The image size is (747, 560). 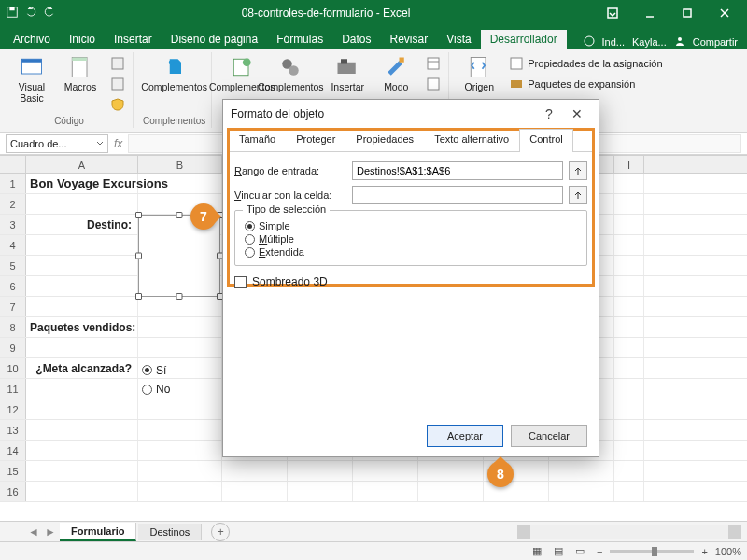 I want to click on expansion-packs-button: Paquetes de expansión, so click(x=585, y=84).